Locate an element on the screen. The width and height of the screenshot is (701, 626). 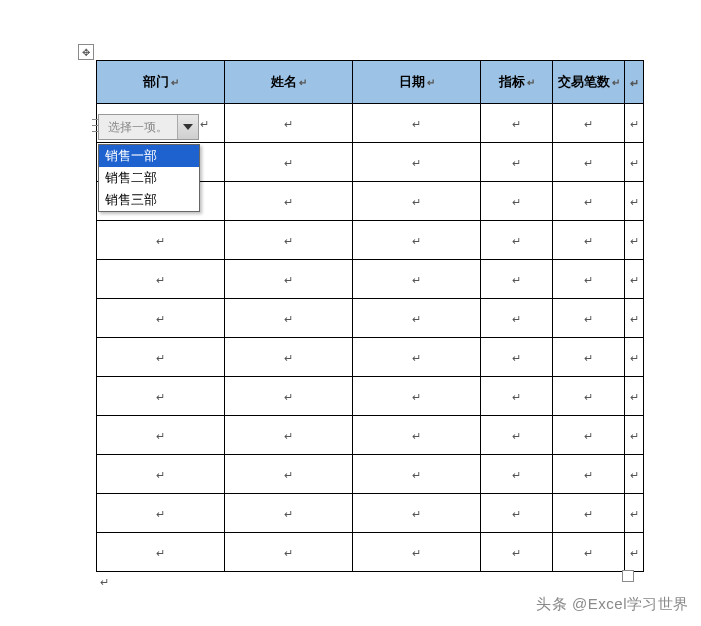
header-dept: 部门↵ is located at coordinates (161, 82).